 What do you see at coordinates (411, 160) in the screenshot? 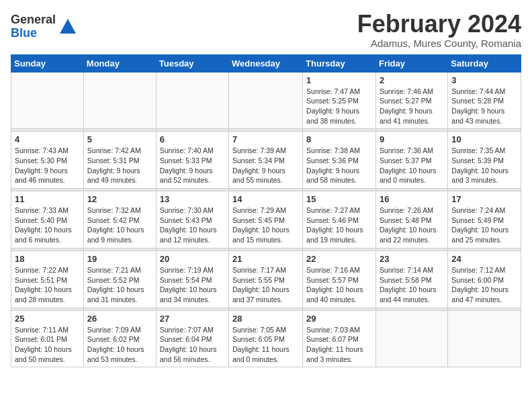
I see `calendar-cell: 9Sunrise: 7:36 AMSunset: 5:37 PMDaylight…` at bounding box center [411, 160].